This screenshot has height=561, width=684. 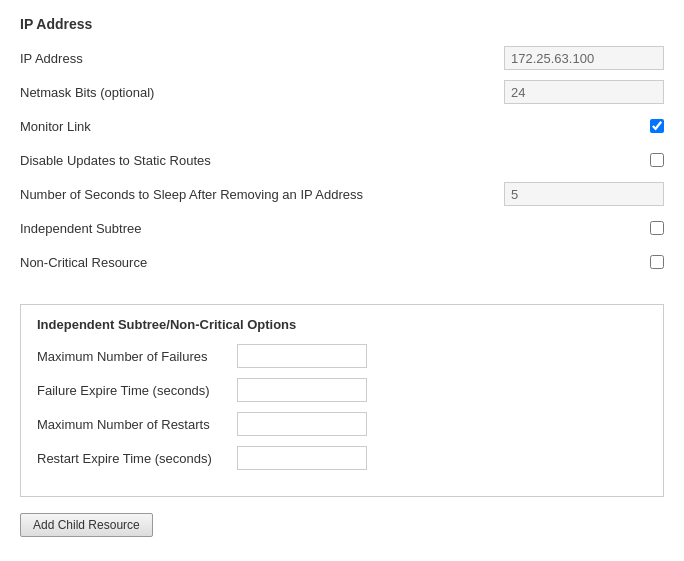 I want to click on add-child-btn-row: Add Child Resource, so click(x=342, y=525).